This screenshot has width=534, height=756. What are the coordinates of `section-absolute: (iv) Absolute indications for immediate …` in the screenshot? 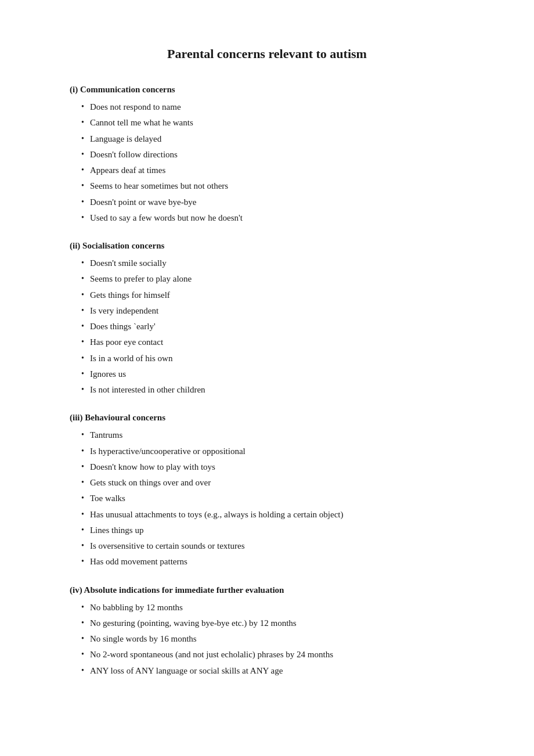 It's located at (267, 632).